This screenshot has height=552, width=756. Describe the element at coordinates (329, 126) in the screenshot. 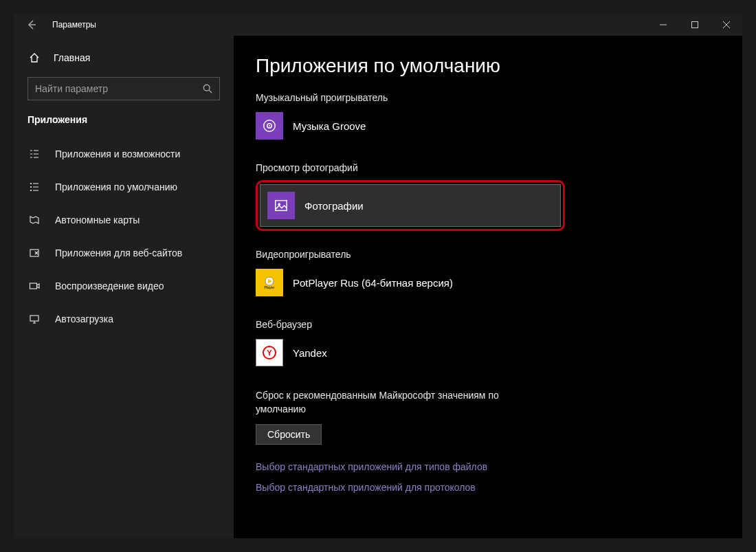

I see `music-app-name: Музыка Groove` at that location.